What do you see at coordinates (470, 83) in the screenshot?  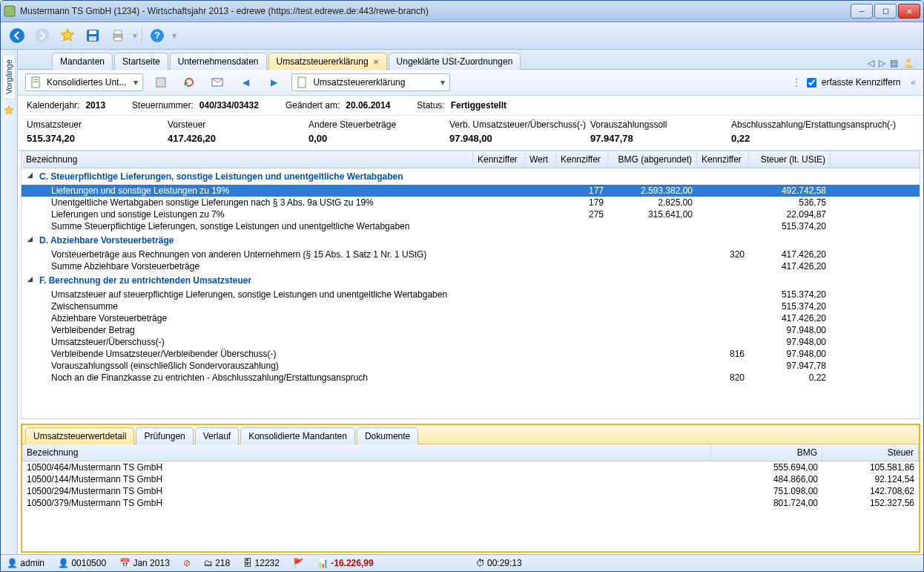 I see `document-toolbar: Konsolidiertes Unt... ▾ ◀ ▶ Umsatzsteuer…` at bounding box center [470, 83].